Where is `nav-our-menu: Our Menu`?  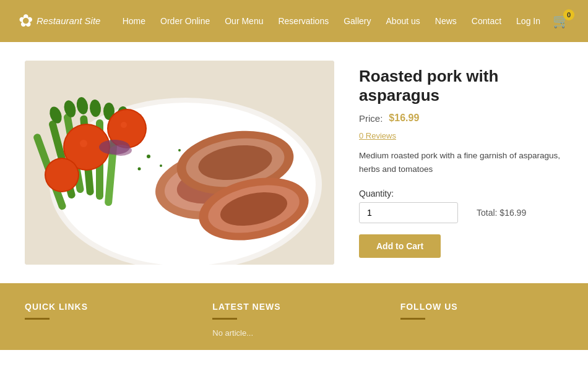 nav-our-menu: Our Menu is located at coordinates (244, 21).